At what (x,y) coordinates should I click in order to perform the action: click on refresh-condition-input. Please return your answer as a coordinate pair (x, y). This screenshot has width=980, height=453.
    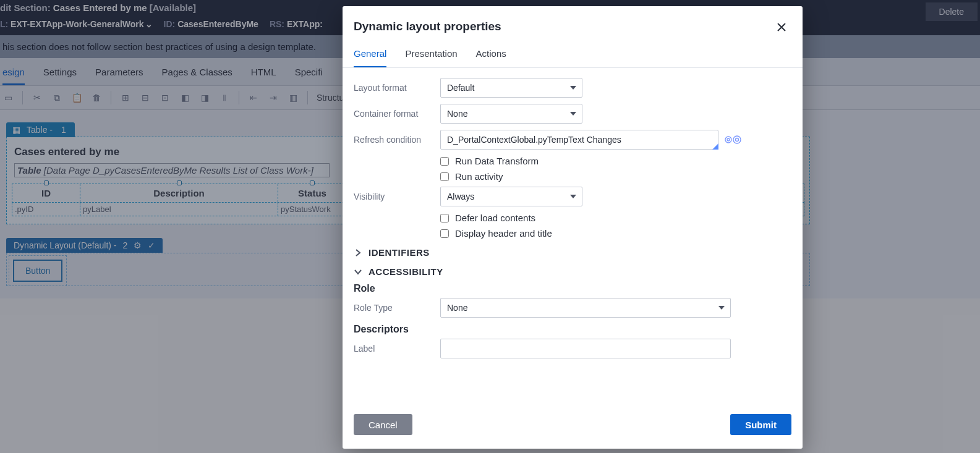
    Looking at the image, I should click on (579, 140).